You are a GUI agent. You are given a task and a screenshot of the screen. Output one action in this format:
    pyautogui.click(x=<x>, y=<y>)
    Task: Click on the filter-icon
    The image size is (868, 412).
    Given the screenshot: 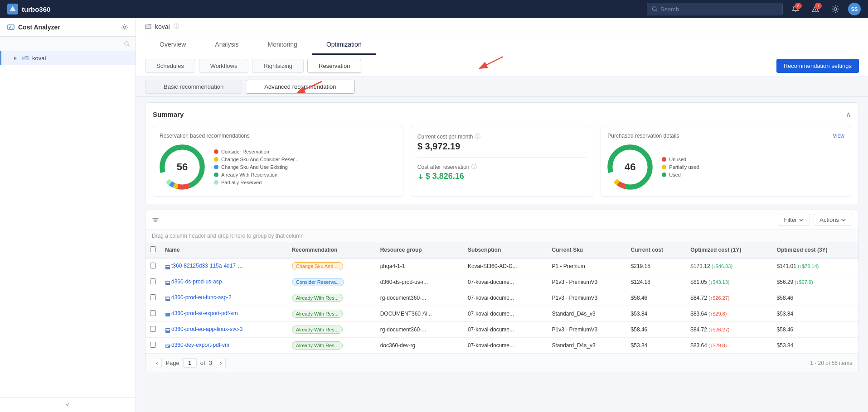 What is the action you would take?
    pyautogui.click(x=155, y=220)
    